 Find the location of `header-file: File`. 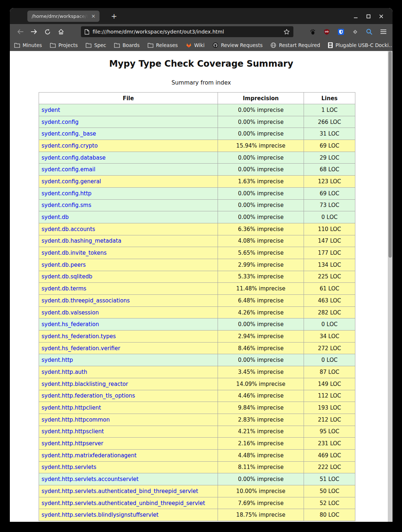

header-file: File is located at coordinates (128, 98).